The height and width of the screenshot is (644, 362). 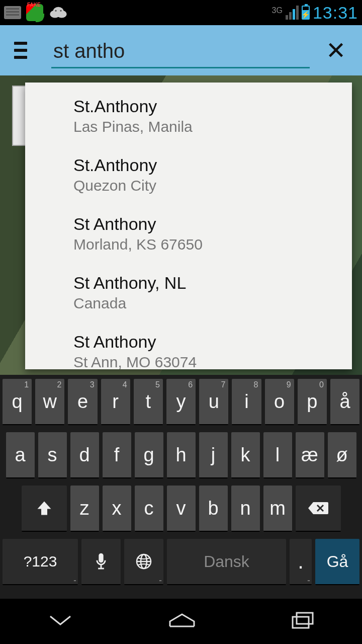 What do you see at coordinates (213, 455) in the screenshot?
I see `key-j: j` at bounding box center [213, 455].